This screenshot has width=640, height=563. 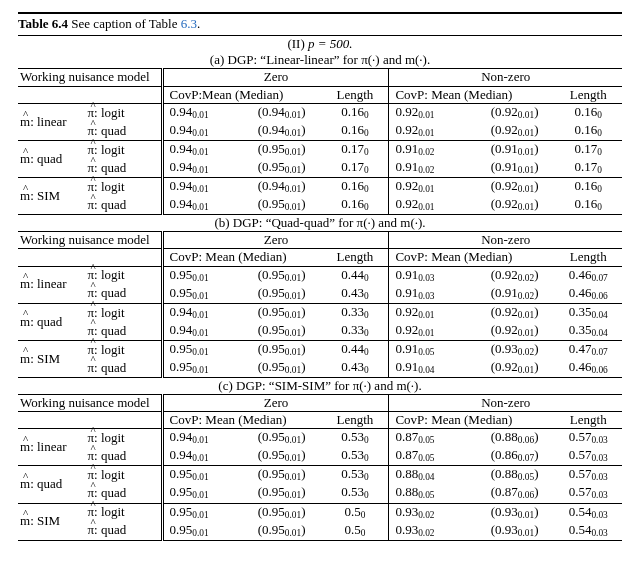 I want to click on value: 0.54, so click(x=580, y=530).